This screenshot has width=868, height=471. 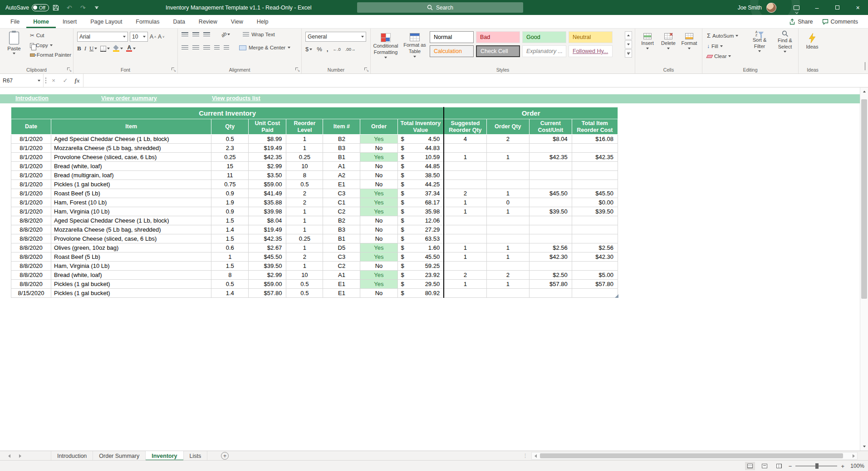 What do you see at coordinates (550, 194) in the screenshot?
I see `cell: $45.50` at bounding box center [550, 194].